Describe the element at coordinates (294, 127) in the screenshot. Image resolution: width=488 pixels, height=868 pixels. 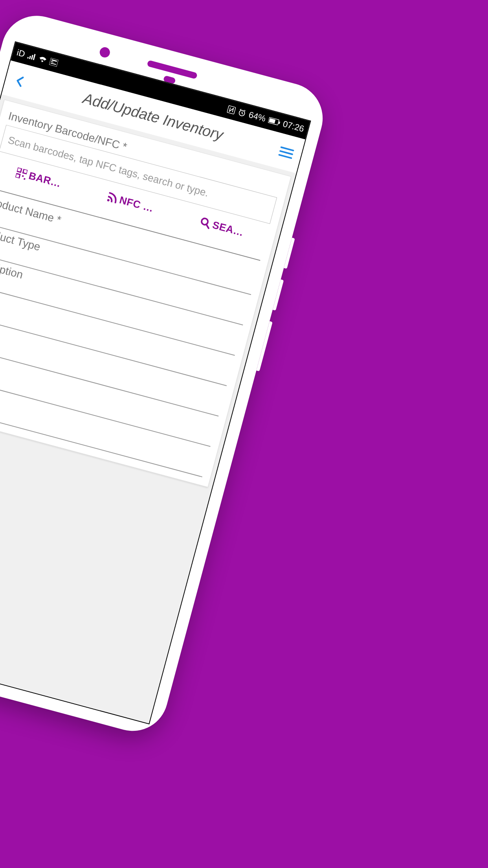
I see `clock-label: 07:26` at that location.